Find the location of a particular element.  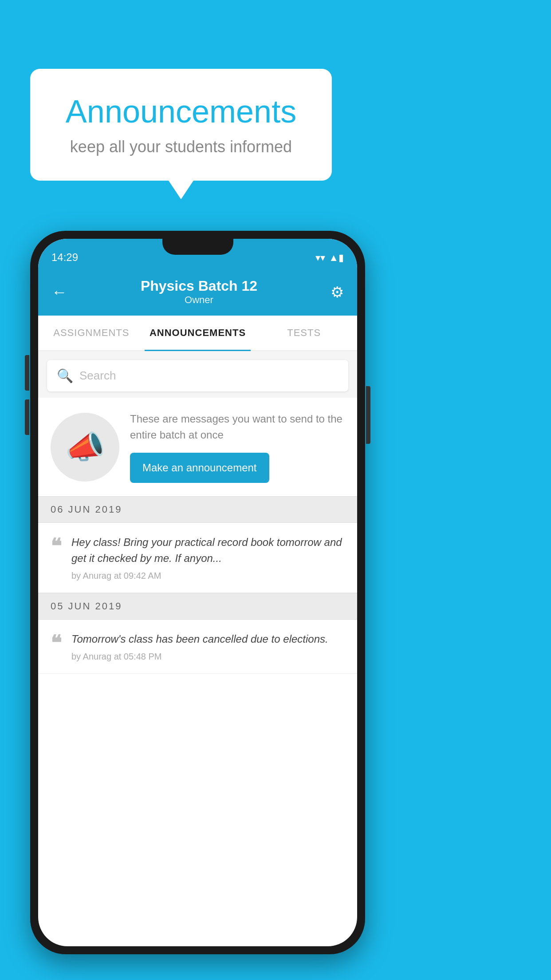

tabs-bar: ASSIGNMENTS ANNOUNCEMENTS TESTS is located at coordinates (198, 333).